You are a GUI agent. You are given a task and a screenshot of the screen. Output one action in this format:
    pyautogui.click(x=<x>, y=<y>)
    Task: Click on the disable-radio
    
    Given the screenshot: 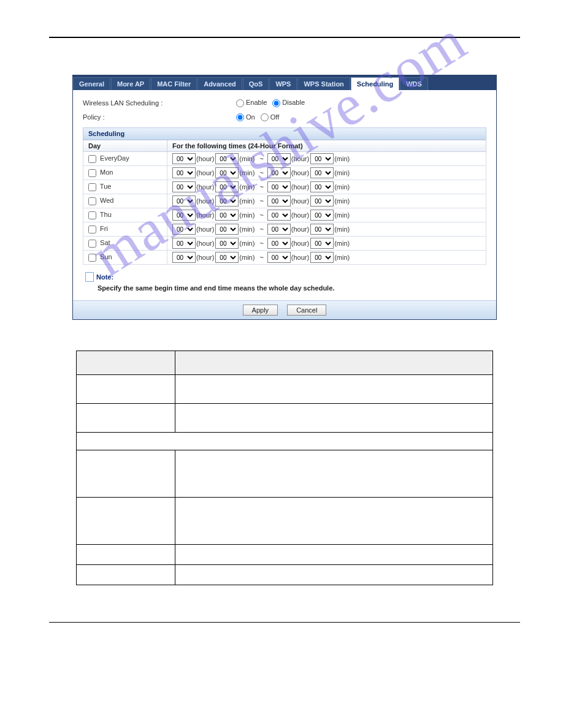 What is the action you would take?
    pyautogui.click(x=276, y=103)
    